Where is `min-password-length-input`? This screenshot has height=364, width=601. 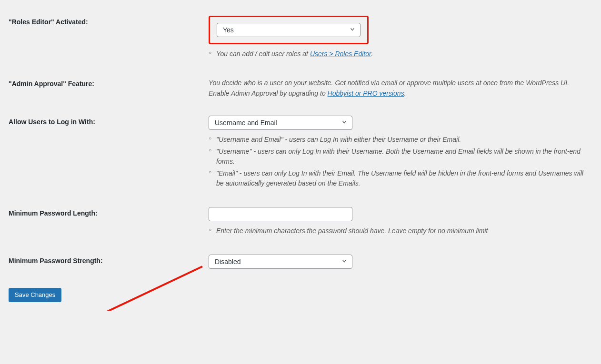
min-password-length-input is located at coordinates (280, 214).